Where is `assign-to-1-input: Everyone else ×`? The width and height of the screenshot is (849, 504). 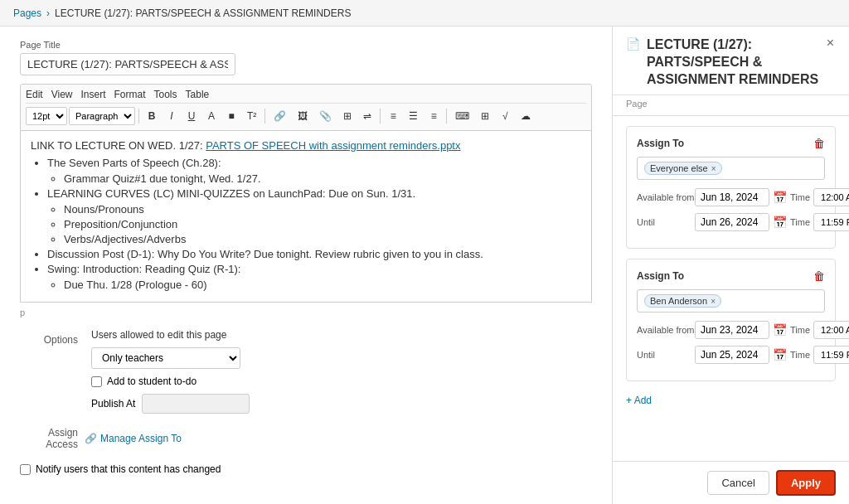 assign-to-1-input: Everyone else × is located at coordinates (731, 168).